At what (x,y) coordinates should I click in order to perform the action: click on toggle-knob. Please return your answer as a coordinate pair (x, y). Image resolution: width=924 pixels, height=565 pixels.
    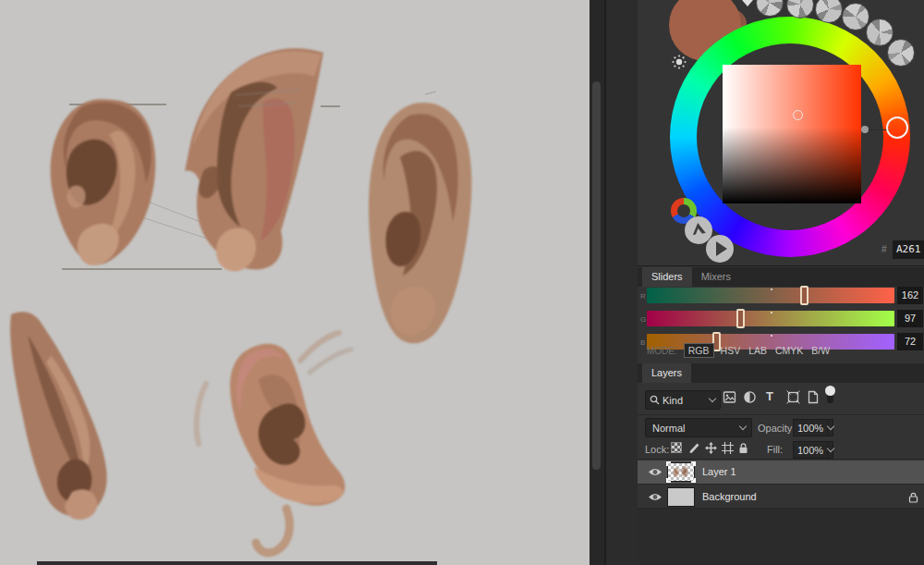
    Looking at the image, I should click on (830, 390).